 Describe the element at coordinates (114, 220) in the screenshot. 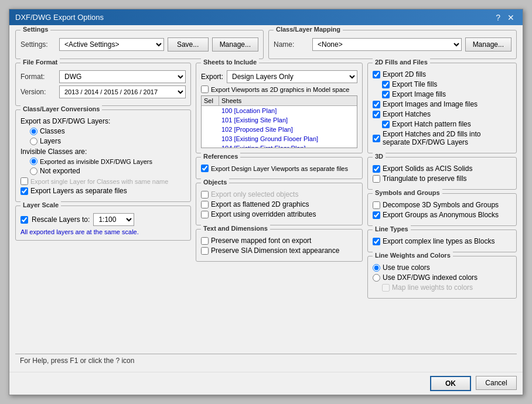

I see `scale-select: 1:100` at that location.